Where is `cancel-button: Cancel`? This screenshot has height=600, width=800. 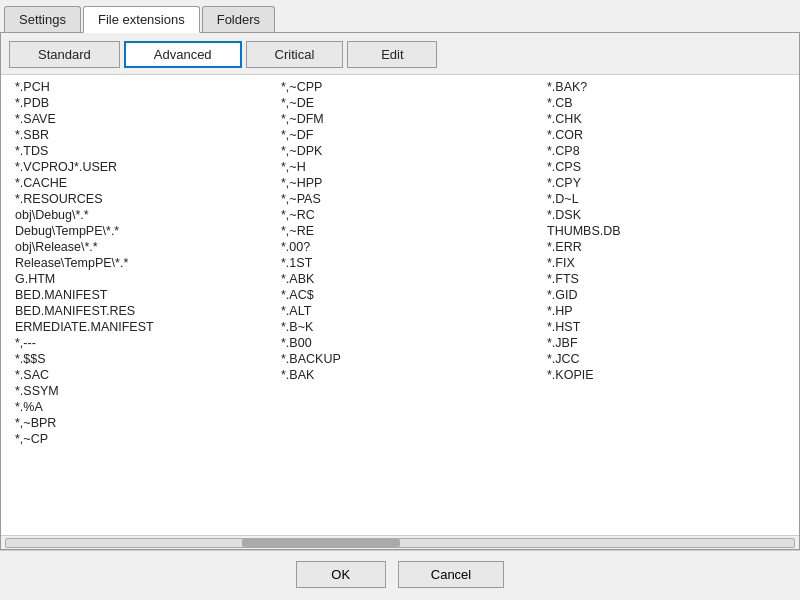
cancel-button: Cancel is located at coordinates (451, 574).